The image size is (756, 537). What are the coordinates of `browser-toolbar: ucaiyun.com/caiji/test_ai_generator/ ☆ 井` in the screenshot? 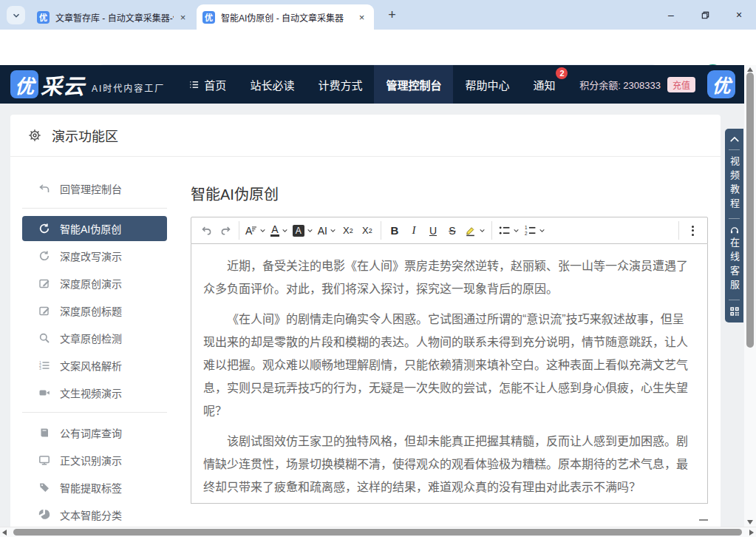 It's located at (378, 47).